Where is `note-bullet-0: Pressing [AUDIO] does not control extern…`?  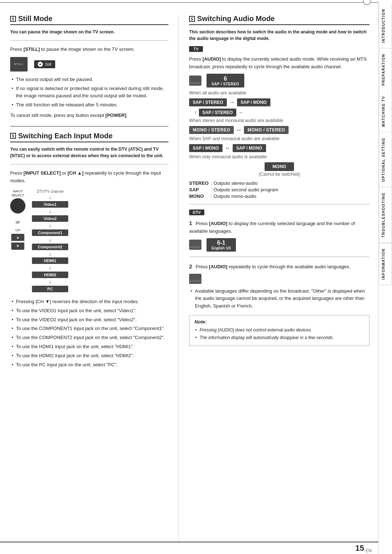
note-bullet-0: Pressing [AUDIO] does not control extern… is located at coordinates (279, 330).